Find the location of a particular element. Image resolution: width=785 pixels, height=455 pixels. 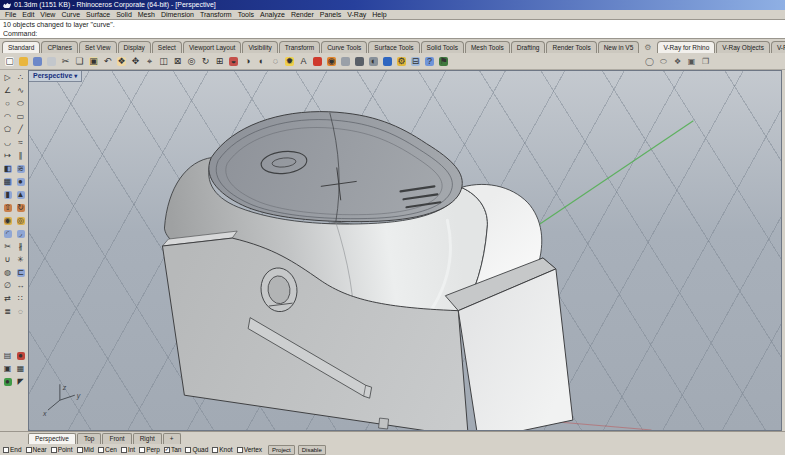

split-icon: ∦ is located at coordinates (21, 247).